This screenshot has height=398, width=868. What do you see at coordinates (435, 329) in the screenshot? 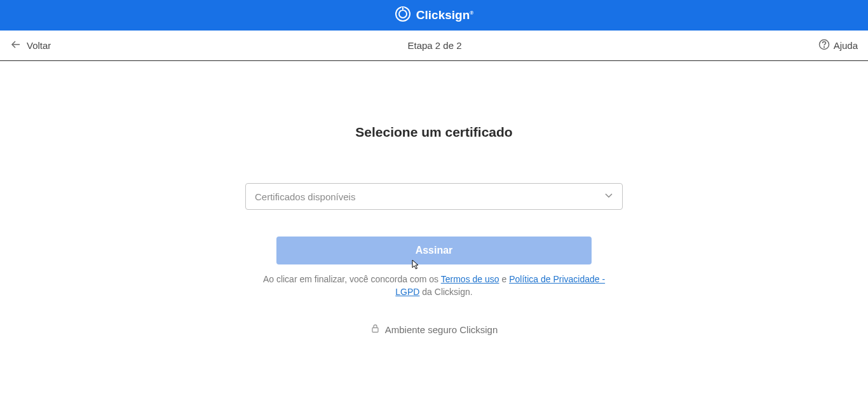
I see `secure-environment: Ambiente seguro Clicksign` at bounding box center [435, 329].